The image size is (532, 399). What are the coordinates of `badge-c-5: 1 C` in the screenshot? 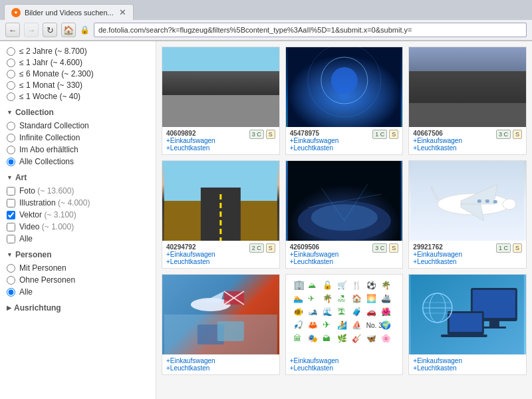 It's located at (503, 248).